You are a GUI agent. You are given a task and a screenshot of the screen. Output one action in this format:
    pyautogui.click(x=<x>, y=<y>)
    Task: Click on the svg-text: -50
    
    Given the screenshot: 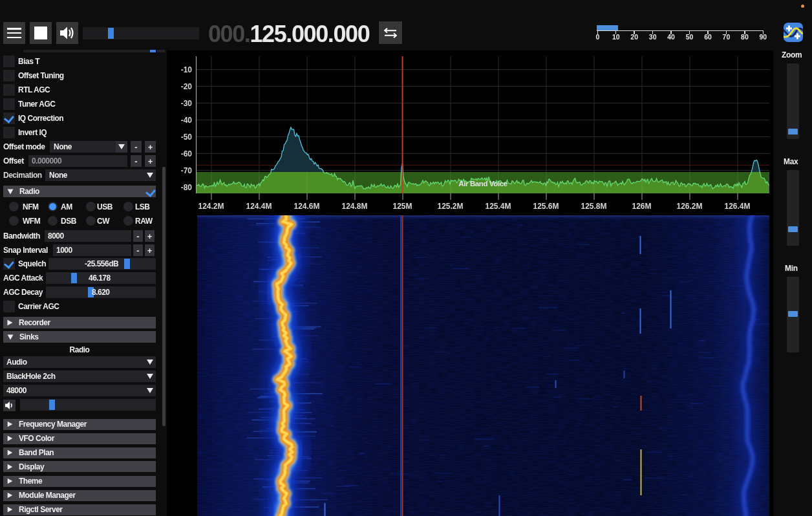 What is the action you would take?
    pyautogui.click(x=187, y=137)
    